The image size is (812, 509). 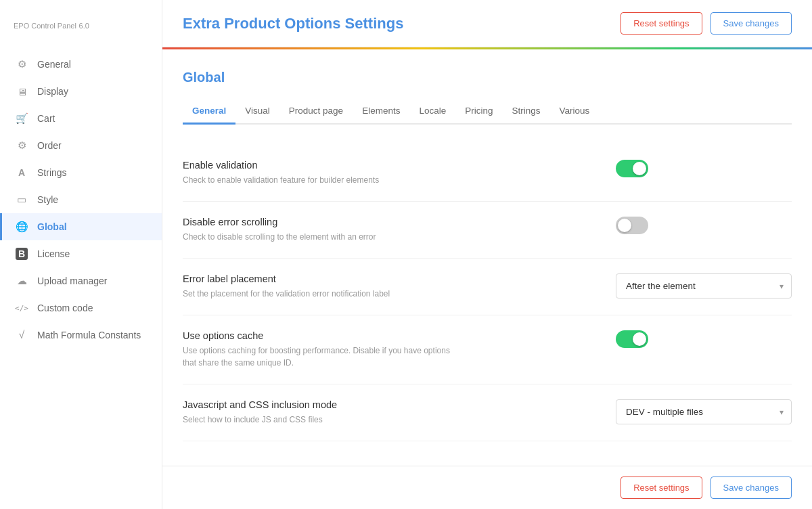 I want to click on sidebar-item-cart: 🛒 Cart, so click(x=81, y=118).